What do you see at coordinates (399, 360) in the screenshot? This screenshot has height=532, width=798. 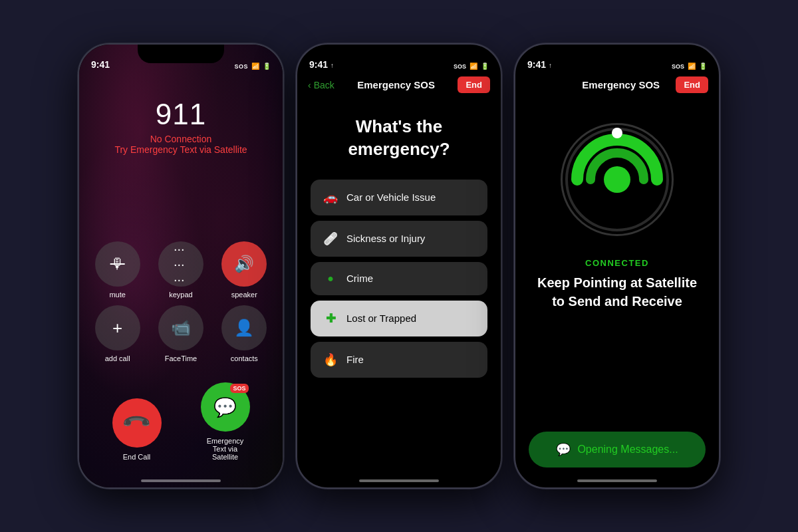 I see `option-fire: 🔥 Fire` at bounding box center [399, 360].